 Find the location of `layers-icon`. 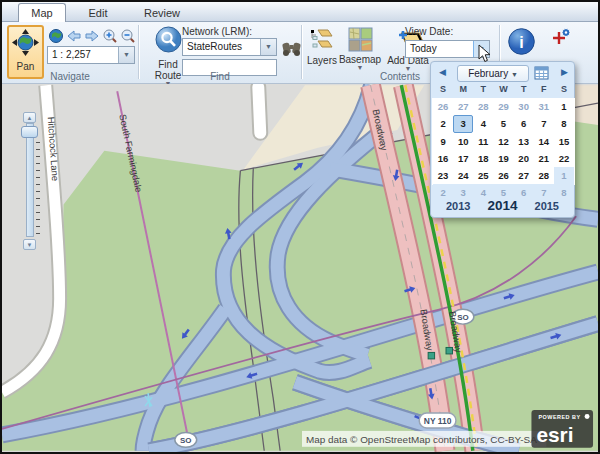

layers-icon is located at coordinates (322, 40).